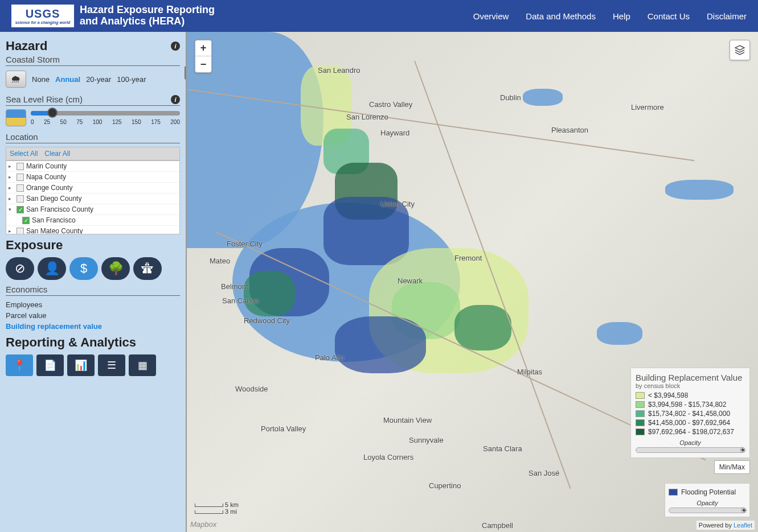 This screenshot has width=758, height=532. I want to click on storm-opt-none: None, so click(41, 80).